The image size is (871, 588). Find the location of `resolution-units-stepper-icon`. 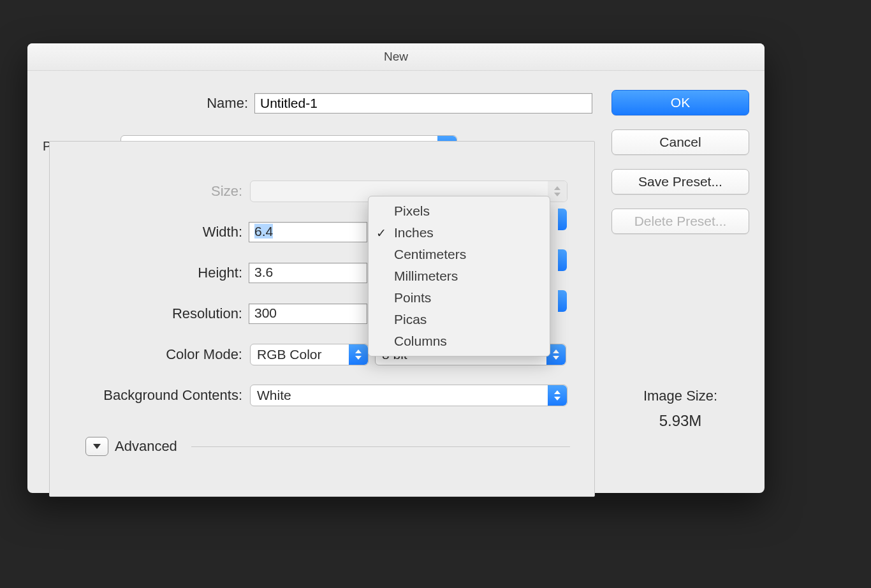

resolution-units-stepper-icon is located at coordinates (562, 301).